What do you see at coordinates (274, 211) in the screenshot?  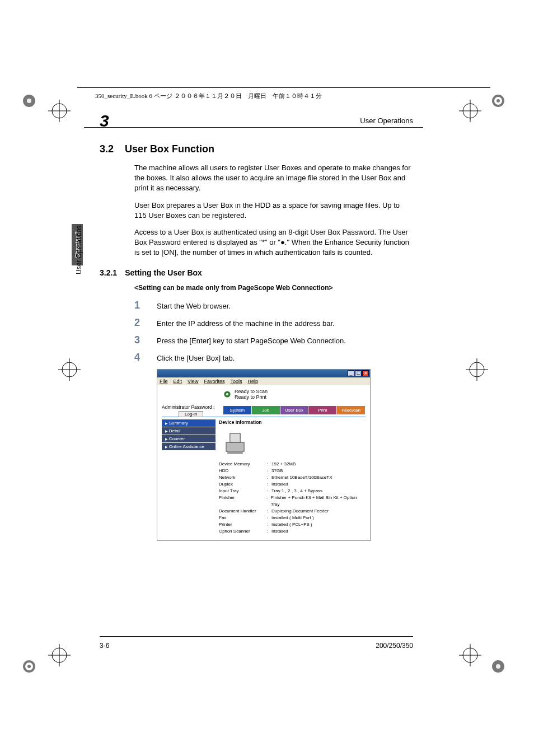 I see `body-para: User Box prepares a User Box in the HDD …` at bounding box center [274, 211].